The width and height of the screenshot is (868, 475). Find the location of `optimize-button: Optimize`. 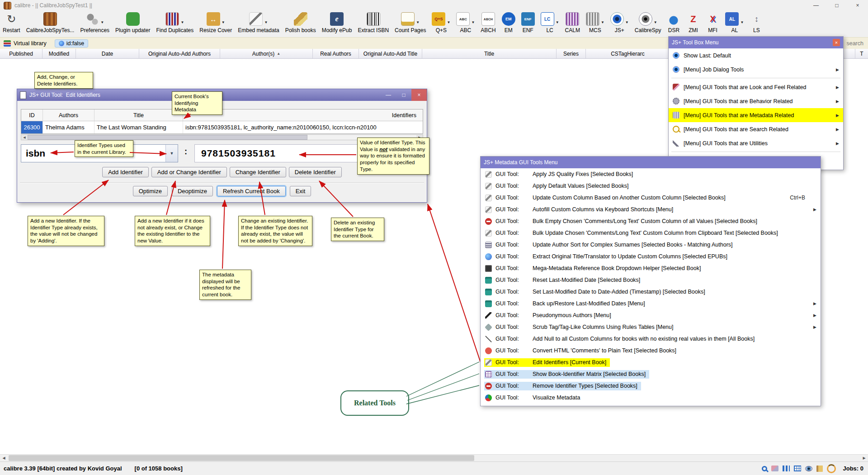

optimize-button: Optimize is located at coordinates (150, 191).